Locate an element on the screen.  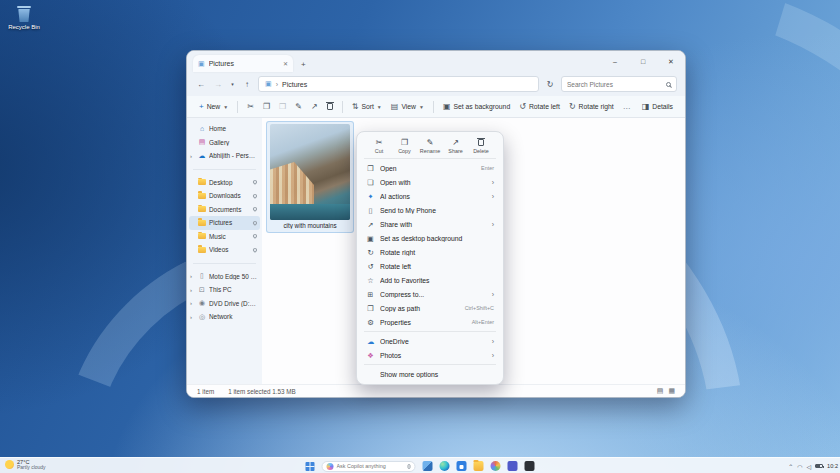
menu-item-photos: ❖ Photos › is located at coordinates (430, 355).